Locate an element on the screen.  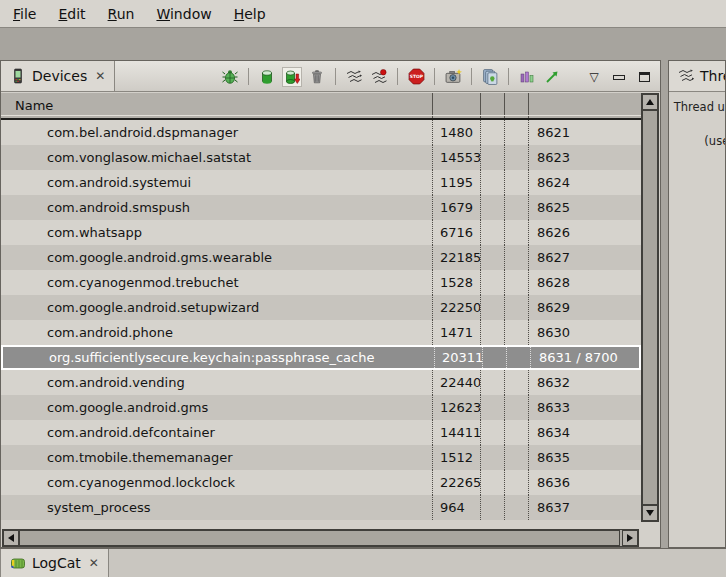
process-name: com.google.android.gms.wearable is located at coordinates (216, 258).